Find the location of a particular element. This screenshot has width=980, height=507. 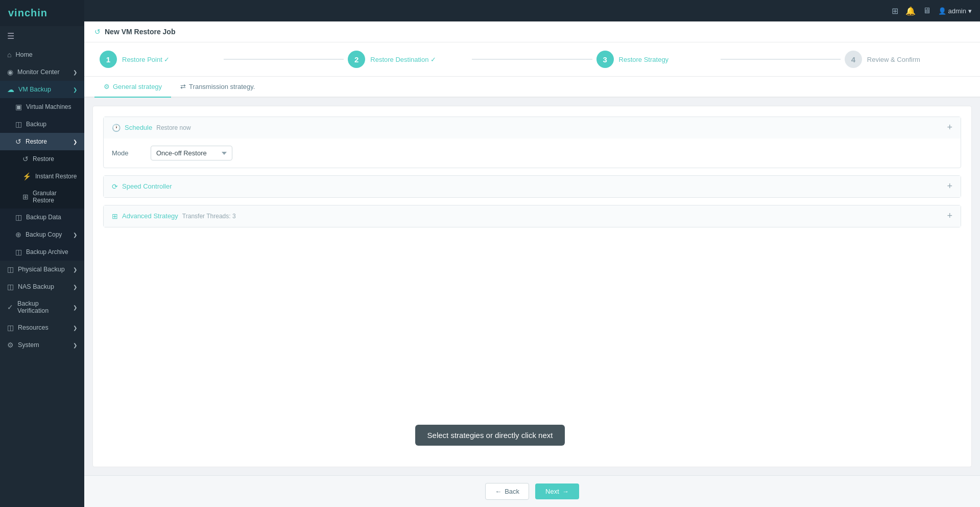

sidebar-label-monitor: Monitor Center is located at coordinates (39, 72).